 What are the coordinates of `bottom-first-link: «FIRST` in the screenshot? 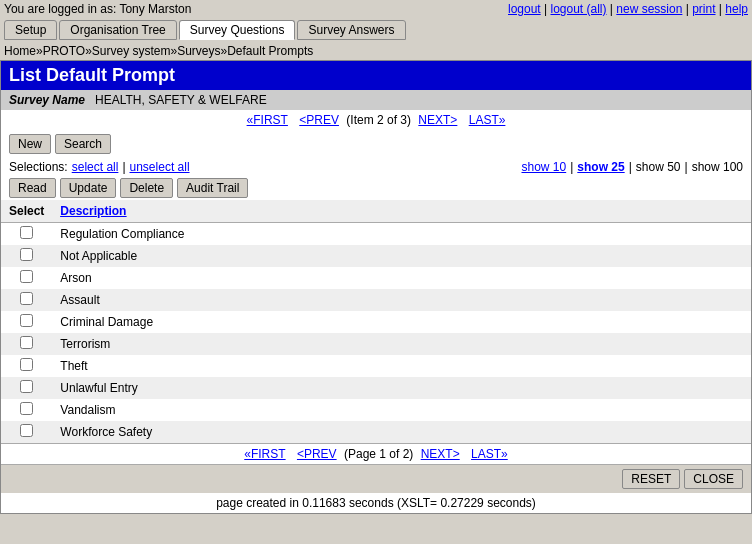 It's located at (264, 454).